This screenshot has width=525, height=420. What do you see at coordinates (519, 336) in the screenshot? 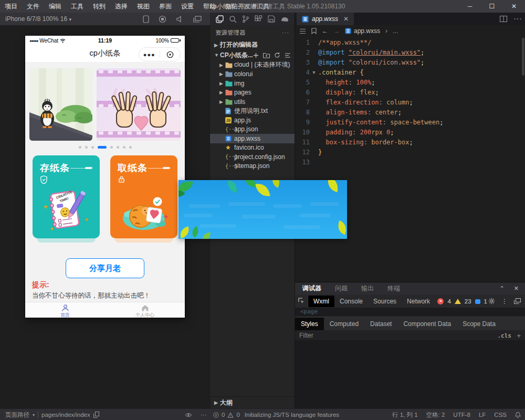
I see `add-style-icon: +` at bounding box center [519, 336].